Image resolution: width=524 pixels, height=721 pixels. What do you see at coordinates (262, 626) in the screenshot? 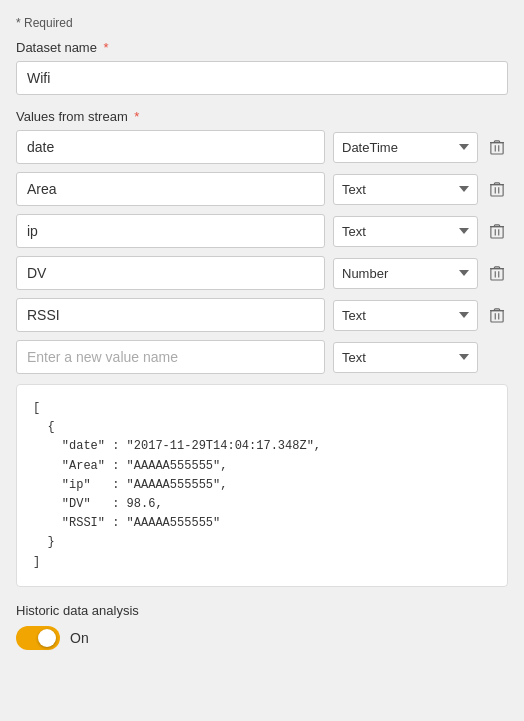
I see `historic-section: Historic data analysis On` at bounding box center [262, 626].